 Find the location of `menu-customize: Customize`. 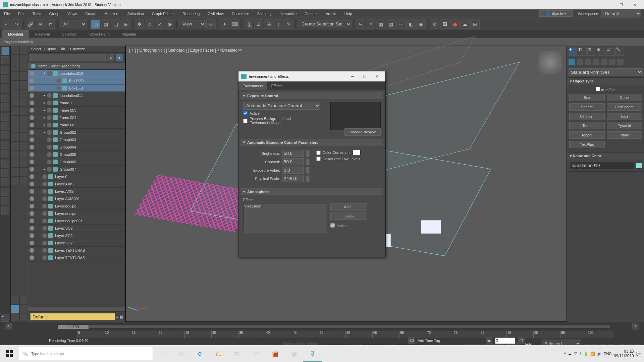

menu-customize: Customize is located at coordinates (240, 14).